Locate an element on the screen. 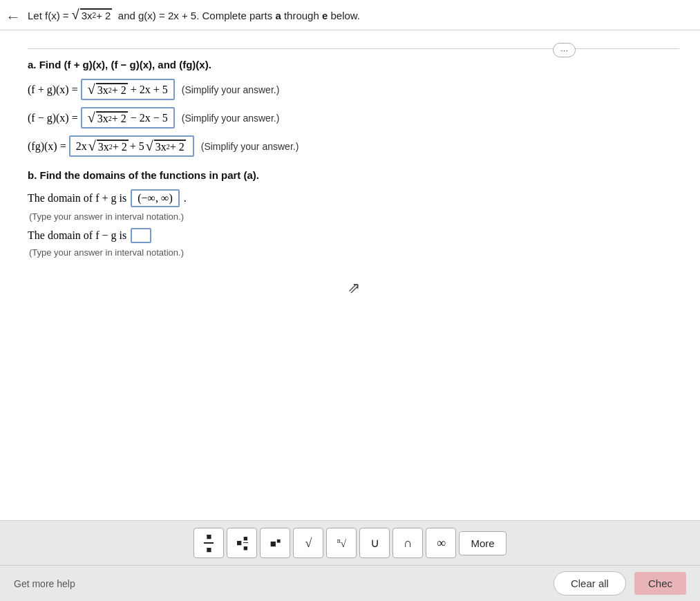 Image resolution: width=700 pixels, height=601 pixels. domain-fg-plus-block: The domain of f + g is (−∞, ∞) . (Type y… is located at coordinates (354, 206).